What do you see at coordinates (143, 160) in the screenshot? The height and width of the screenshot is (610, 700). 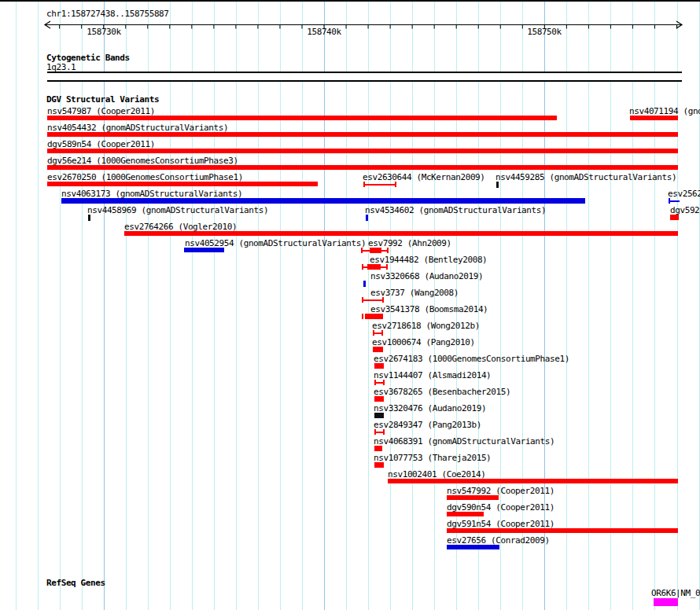 I see `dgv-feature-label: dgv56e214 (1000GenomesConsortiumPhase3)` at bounding box center [143, 160].